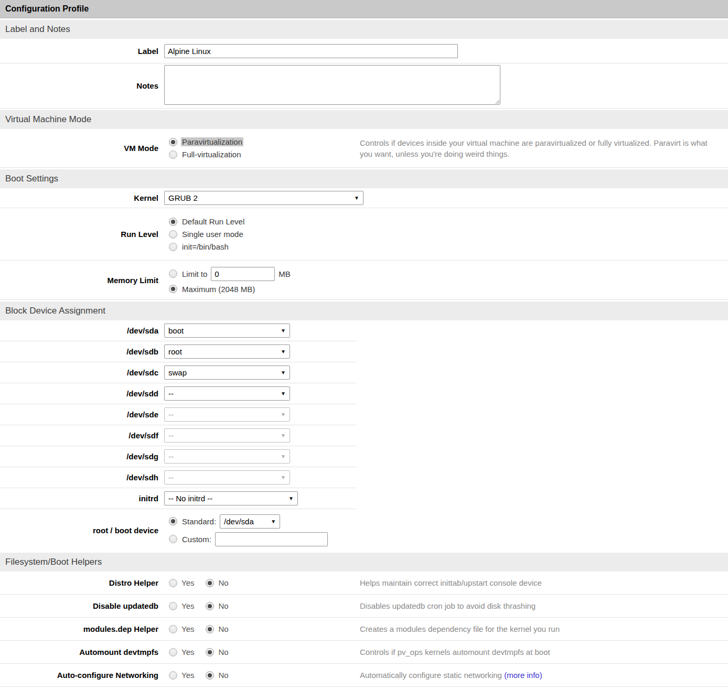  What do you see at coordinates (227, 393) in the screenshot?
I see `device-sdd-select: -- ▼` at bounding box center [227, 393].